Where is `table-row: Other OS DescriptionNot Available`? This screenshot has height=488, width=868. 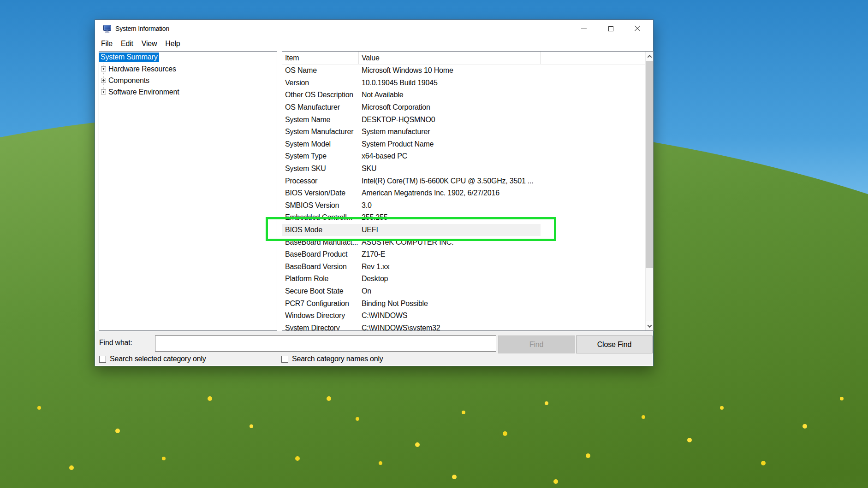
table-row: Other OS DescriptionNot Available is located at coordinates (464, 95).